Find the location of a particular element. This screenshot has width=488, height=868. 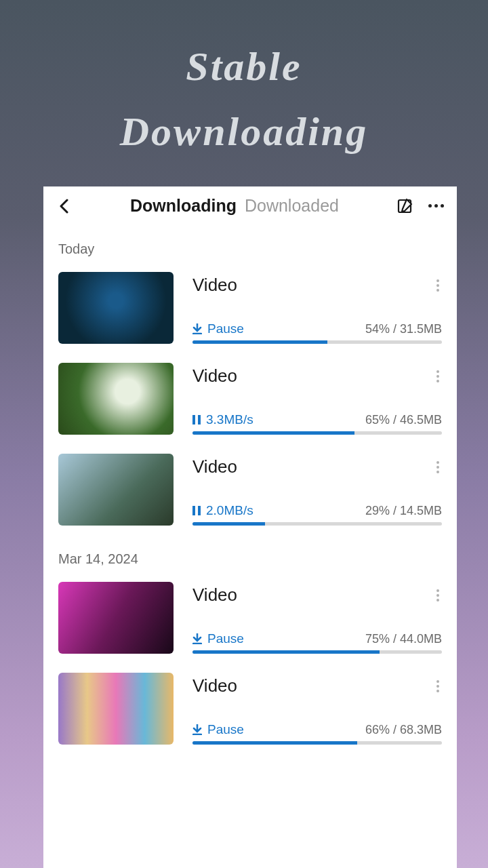

pause-resume-button: 3.3MB/s is located at coordinates (223, 420).